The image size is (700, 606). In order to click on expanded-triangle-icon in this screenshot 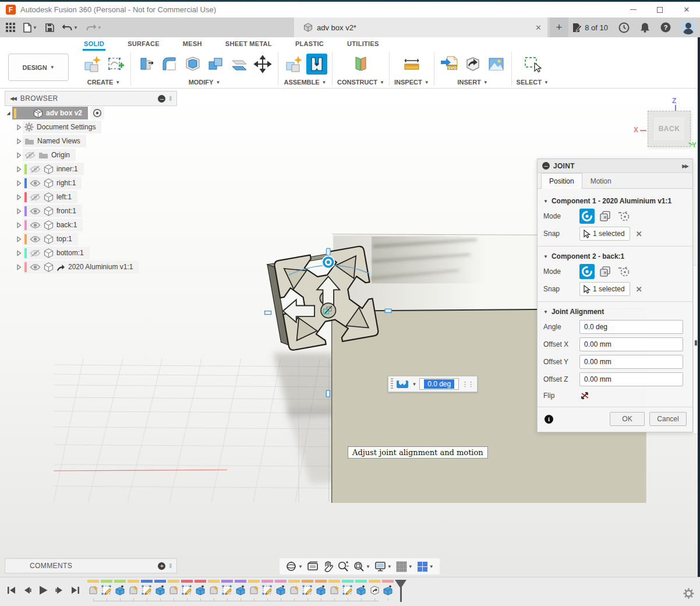, I will do `click(8, 113)`.